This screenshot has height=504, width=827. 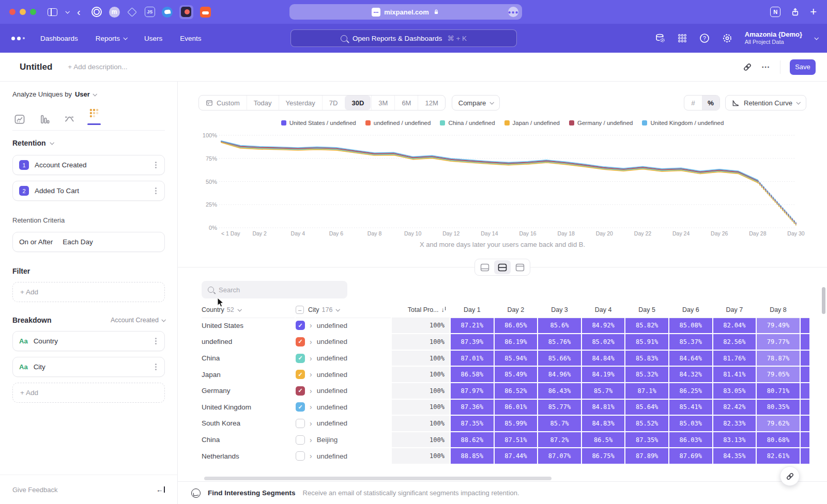 I want to click on range-7d: 7D, so click(x=333, y=103).